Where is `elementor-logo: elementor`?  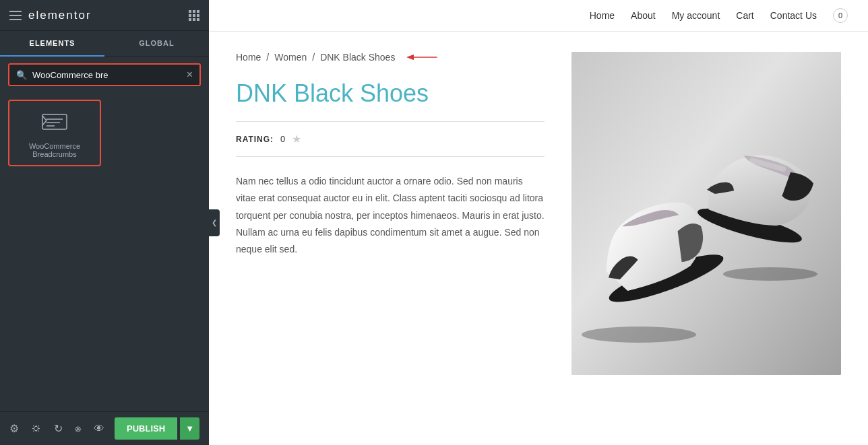 elementor-logo: elementor is located at coordinates (60, 15).